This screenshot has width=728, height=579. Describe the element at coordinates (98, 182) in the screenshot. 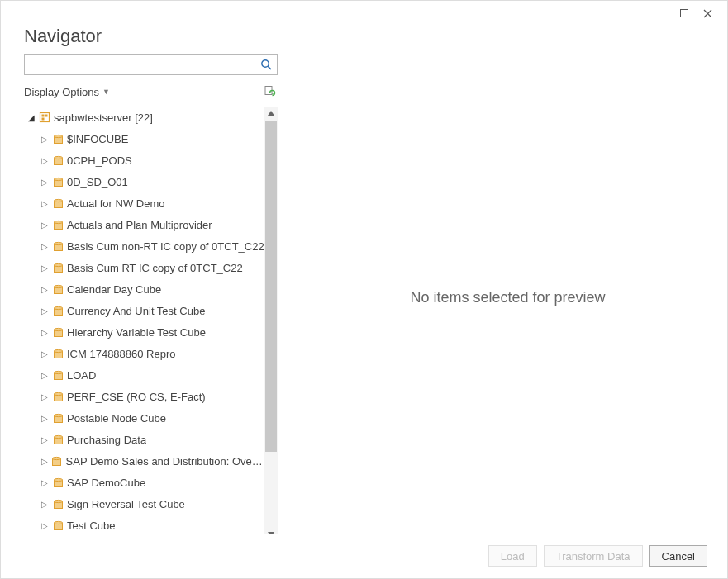

I see `tree-item-label: 0D_SD_O01` at that location.